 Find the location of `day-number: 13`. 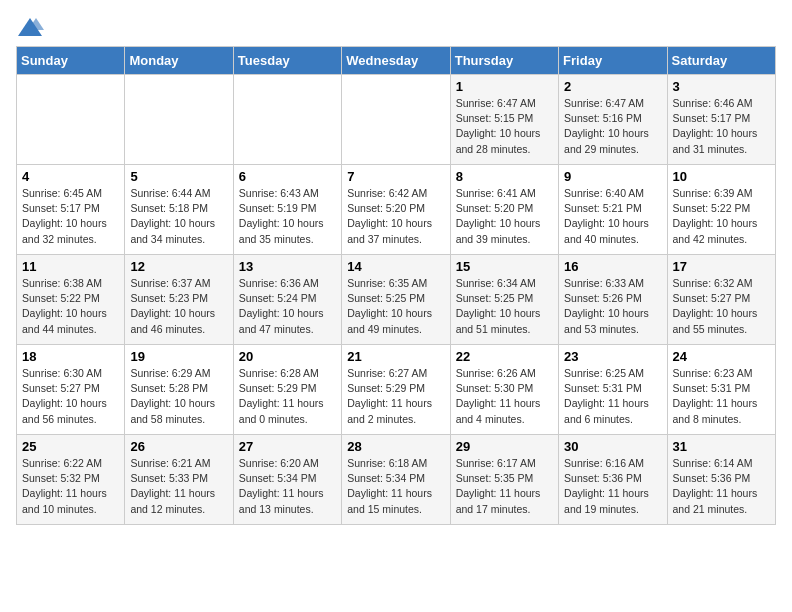

day-number: 13 is located at coordinates (288, 266).